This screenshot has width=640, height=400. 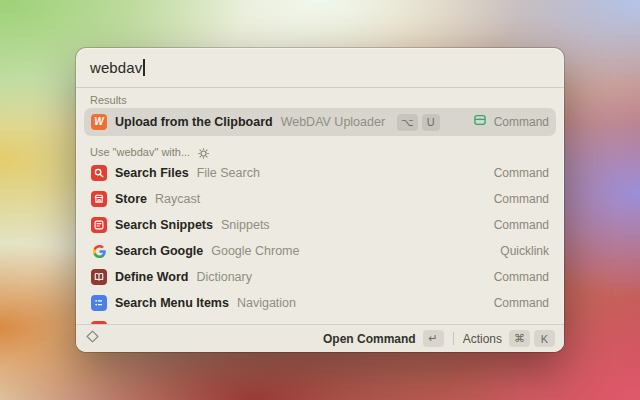 I want to click on suggestions-section-label: Use "webdav" with..., so click(x=140, y=152).